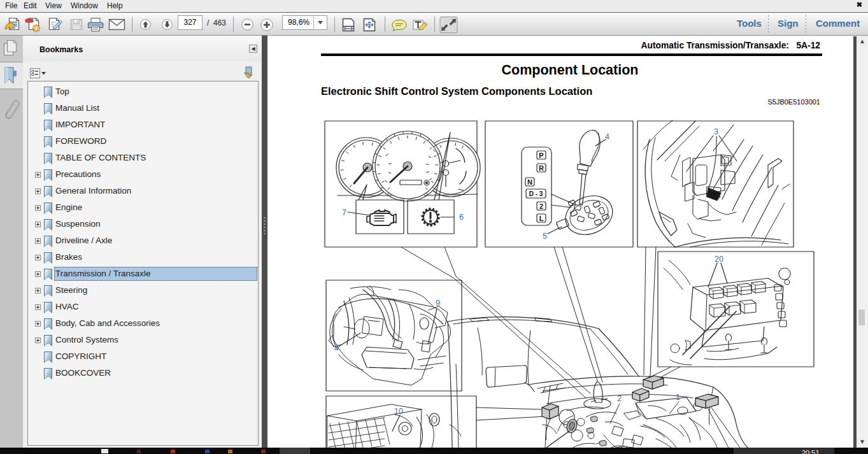 This screenshot has height=454, width=868. I want to click on svg-text: 20, so click(719, 259).